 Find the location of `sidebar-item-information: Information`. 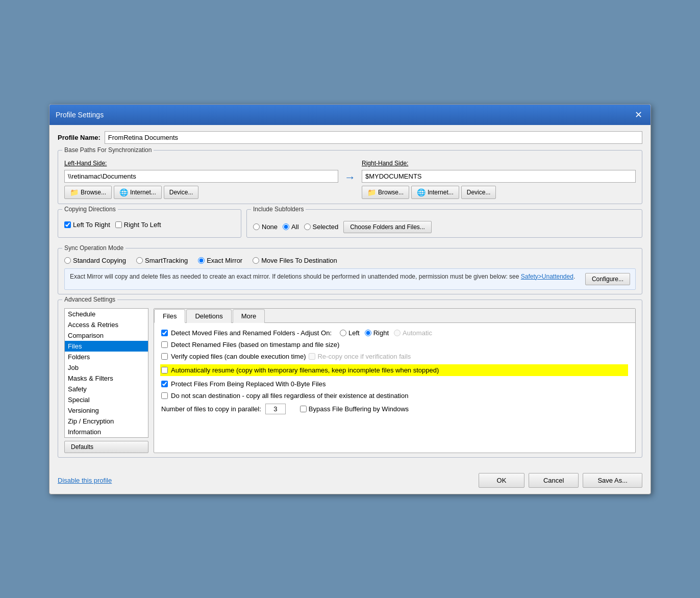

sidebar-item-information: Information is located at coordinates (106, 432).